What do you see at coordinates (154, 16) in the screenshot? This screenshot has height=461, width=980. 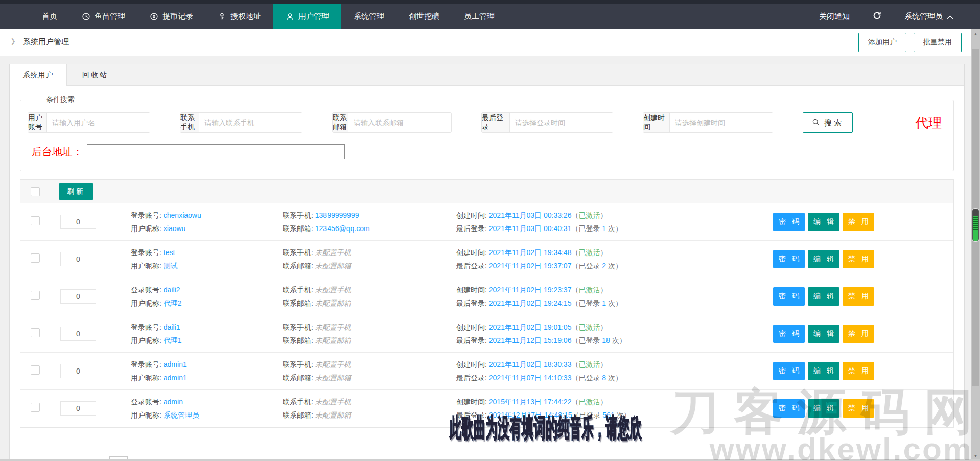 I see `yen-coin-icon` at bounding box center [154, 16].